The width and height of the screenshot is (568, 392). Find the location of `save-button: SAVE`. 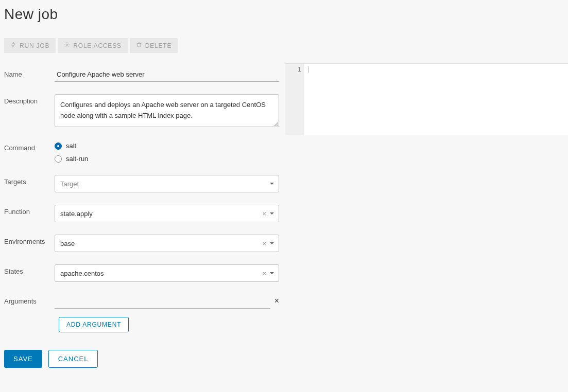

save-button: SAVE is located at coordinates (23, 359).